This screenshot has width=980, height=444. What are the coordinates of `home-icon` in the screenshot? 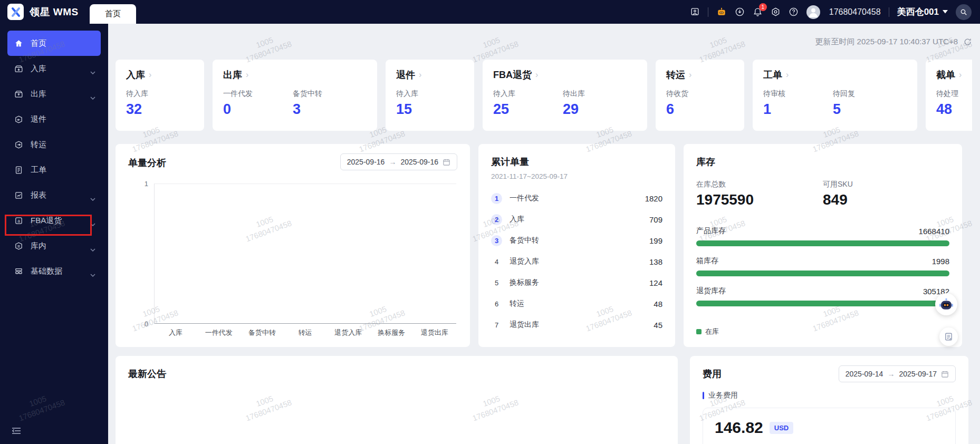 It's located at (18, 43).